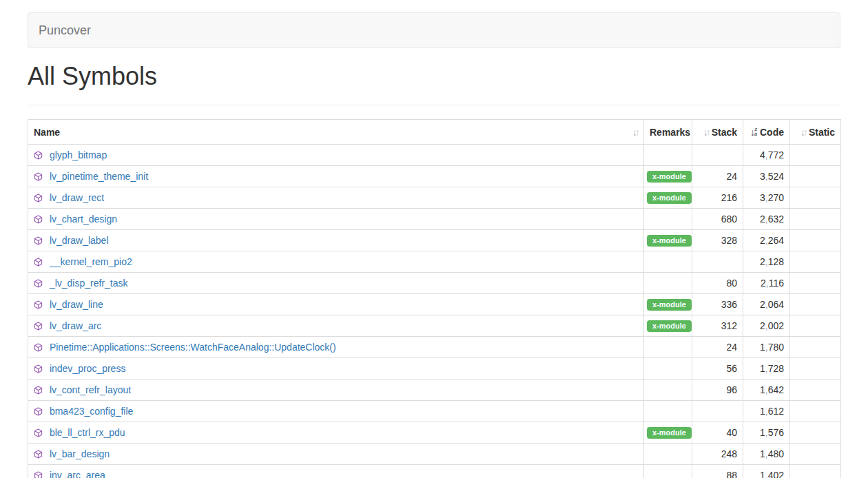  What do you see at coordinates (767, 471) in the screenshot?
I see `code-cell: 1,402` at bounding box center [767, 471].